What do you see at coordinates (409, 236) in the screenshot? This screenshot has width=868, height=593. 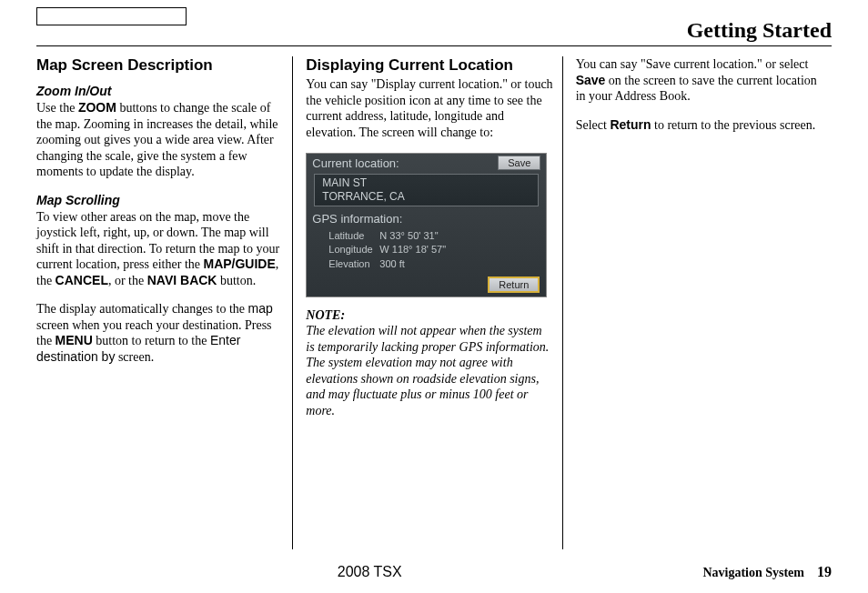 I see `ss-lat-val: N 33° 50' 31"` at bounding box center [409, 236].